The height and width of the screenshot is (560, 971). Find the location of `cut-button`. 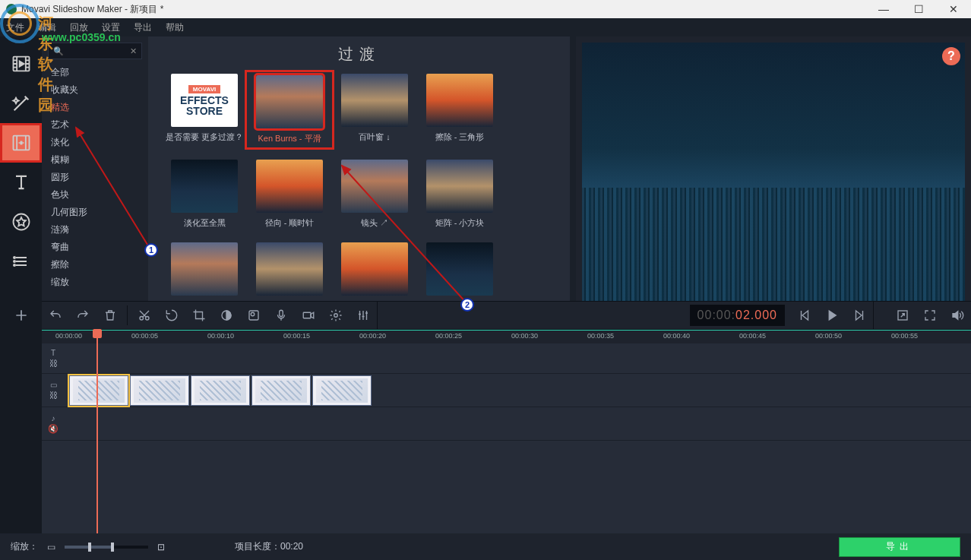

cut-button is located at coordinates (144, 315).